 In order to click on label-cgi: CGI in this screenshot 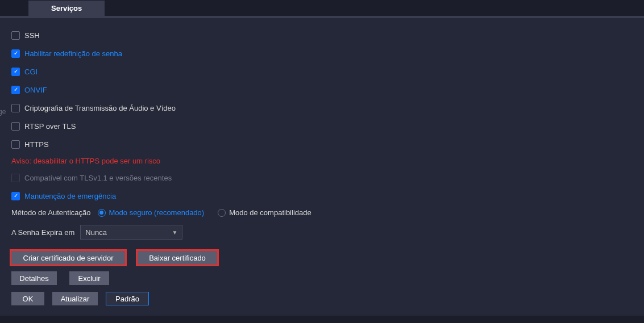, I will do `click(31, 72)`.